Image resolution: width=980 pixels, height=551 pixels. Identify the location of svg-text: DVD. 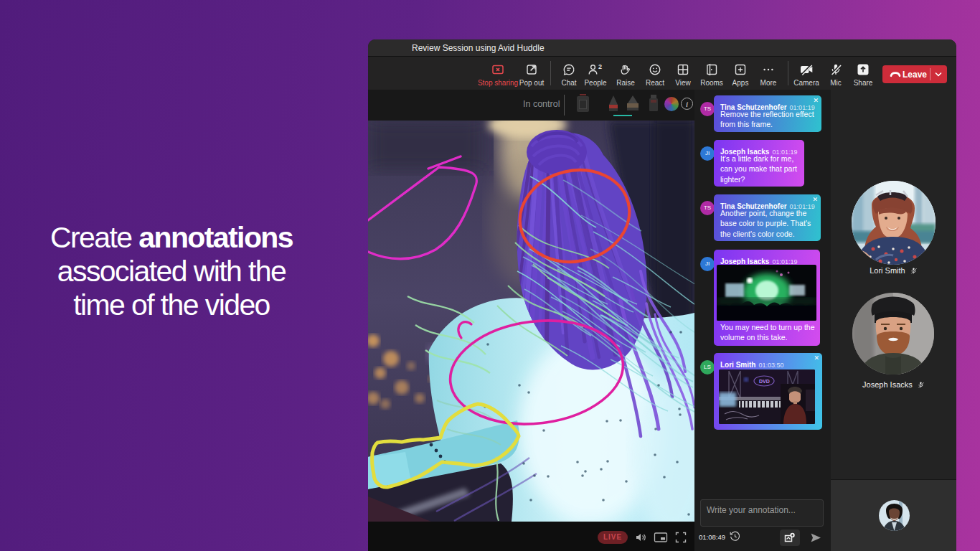
(765, 382).